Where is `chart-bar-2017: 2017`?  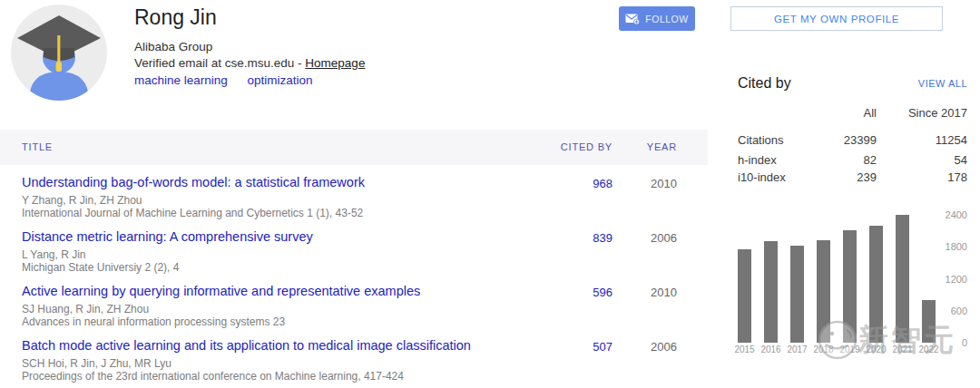 chart-bar-2017: 2017 is located at coordinates (797, 279).